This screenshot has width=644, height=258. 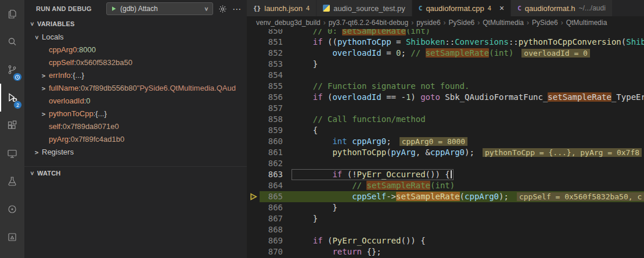 What do you see at coordinates (271, 42) in the screenshot?
I see `line-number: 851` at bounding box center [271, 42].